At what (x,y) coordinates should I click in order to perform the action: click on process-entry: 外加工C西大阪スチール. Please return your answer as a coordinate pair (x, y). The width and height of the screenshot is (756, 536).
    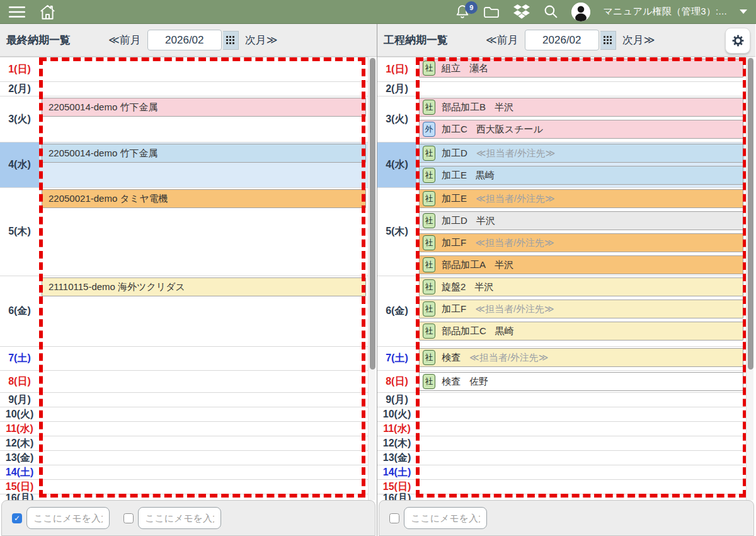
    Looking at the image, I should click on (581, 129).